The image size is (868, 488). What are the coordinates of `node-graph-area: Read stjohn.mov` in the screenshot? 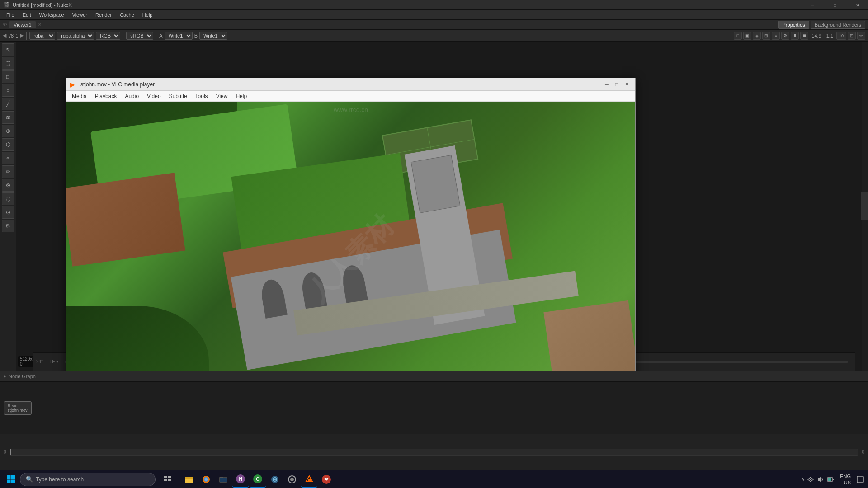 It's located at (434, 408).